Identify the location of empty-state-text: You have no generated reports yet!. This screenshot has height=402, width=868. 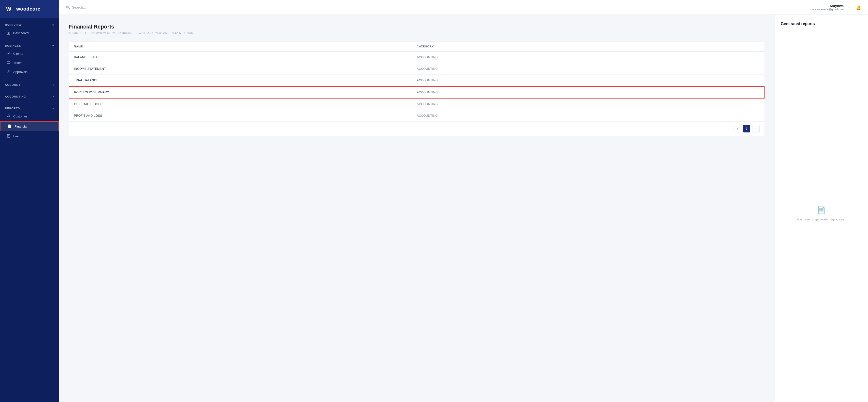
(822, 219).